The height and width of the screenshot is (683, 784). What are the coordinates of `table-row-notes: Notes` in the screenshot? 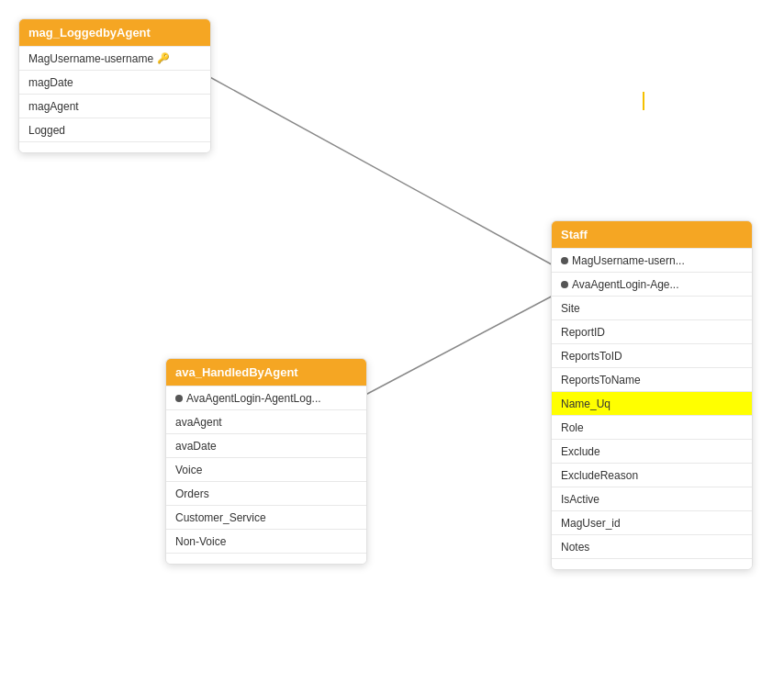 It's located at (652, 546).